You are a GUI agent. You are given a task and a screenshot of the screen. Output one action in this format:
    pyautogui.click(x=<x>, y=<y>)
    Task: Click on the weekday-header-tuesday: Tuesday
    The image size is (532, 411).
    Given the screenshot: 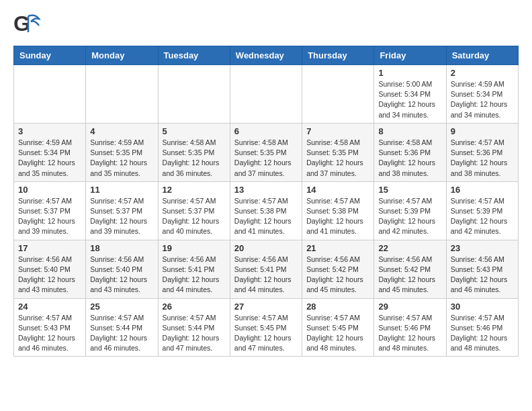 What is the action you would take?
    pyautogui.click(x=193, y=56)
    